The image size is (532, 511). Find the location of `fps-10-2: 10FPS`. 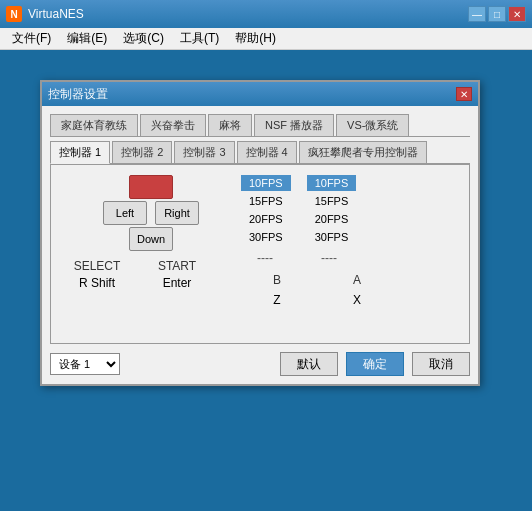

fps-10-2: 10FPS is located at coordinates (332, 183).